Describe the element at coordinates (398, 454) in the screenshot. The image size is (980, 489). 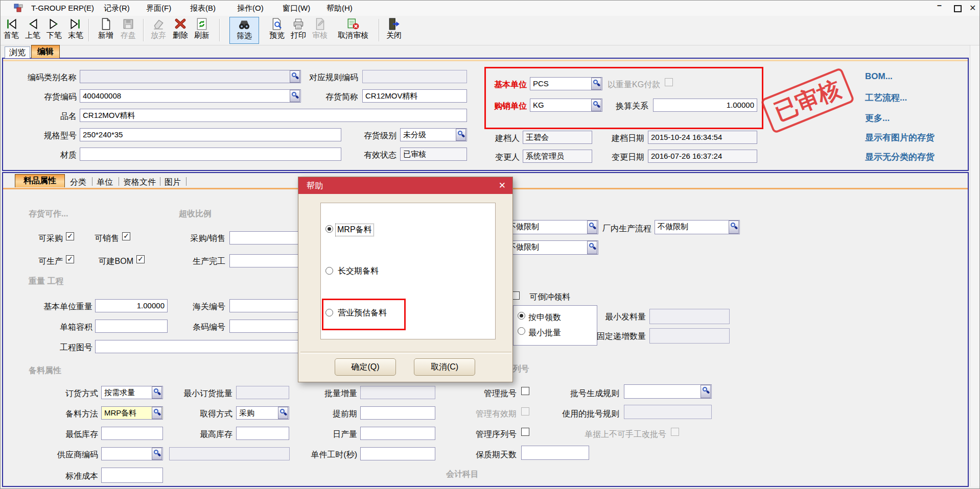
I see `unit-work-time-field` at that location.